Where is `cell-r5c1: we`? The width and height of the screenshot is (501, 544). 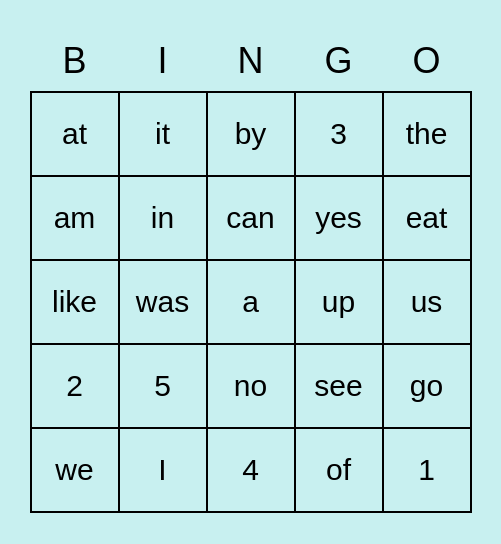
cell-r5c1: we is located at coordinates (75, 470).